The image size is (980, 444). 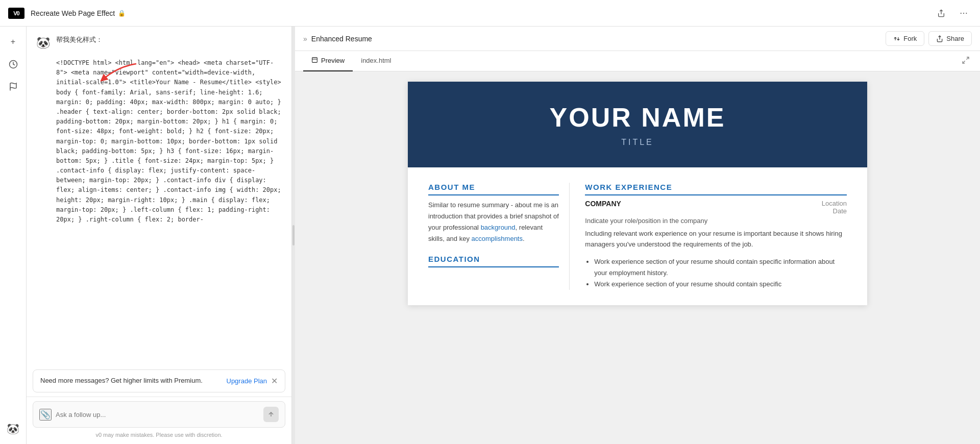 What do you see at coordinates (638, 117) in the screenshot?
I see `resume-name: YOUR NAME` at bounding box center [638, 117].